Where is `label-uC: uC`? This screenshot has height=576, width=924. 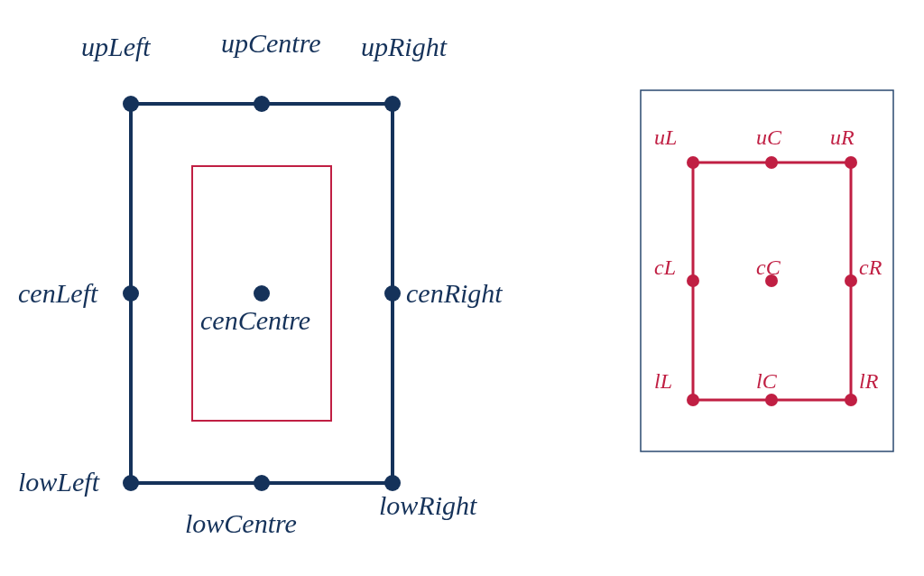 label-uC: uC is located at coordinates (769, 137).